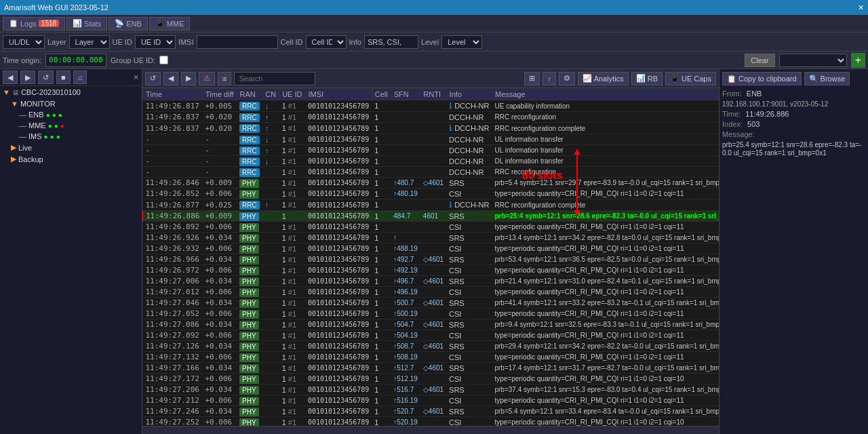 The height and width of the screenshot is (434, 868). What do you see at coordinates (271, 95) in the screenshot?
I see `col-cn: CN` at bounding box center [271, 95].